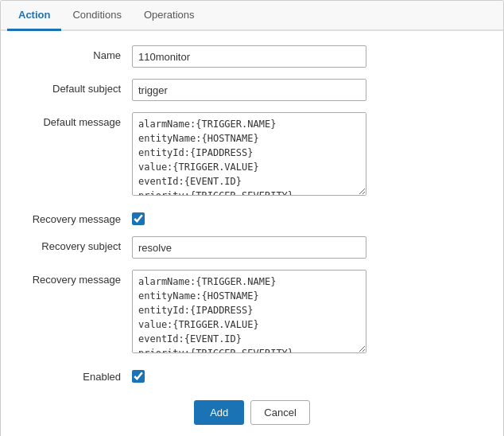 The height and width of the screenshot is (436, 504). What do you see at coordinates (250, 154) in the screenshot?
I see `default-message-textarea` at bounding box center [250, 154].